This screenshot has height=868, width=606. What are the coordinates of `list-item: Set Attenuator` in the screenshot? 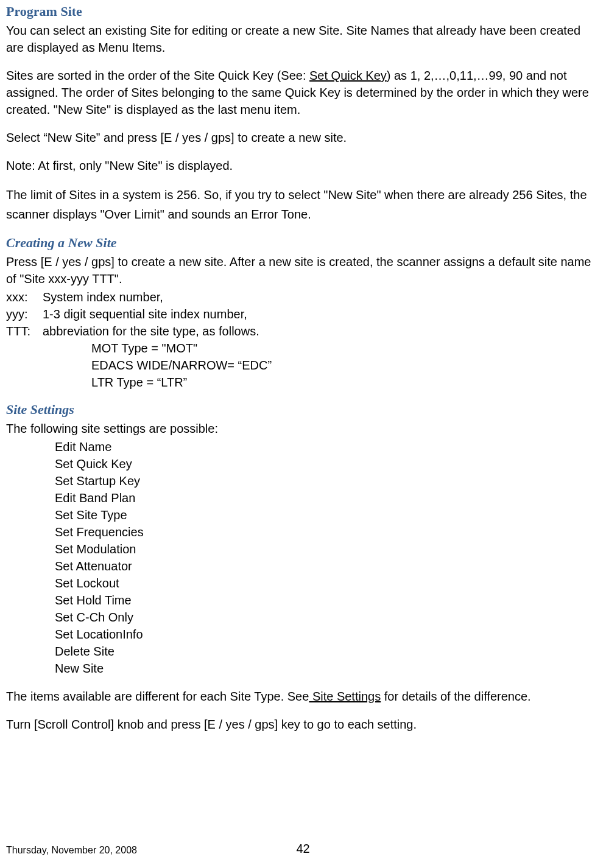 It's located at (328, 566).